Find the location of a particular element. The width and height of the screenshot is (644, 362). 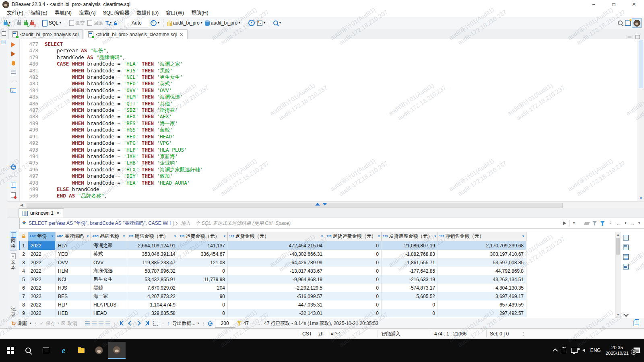

status-ellipsis: … is located at coordinates (260, 323).